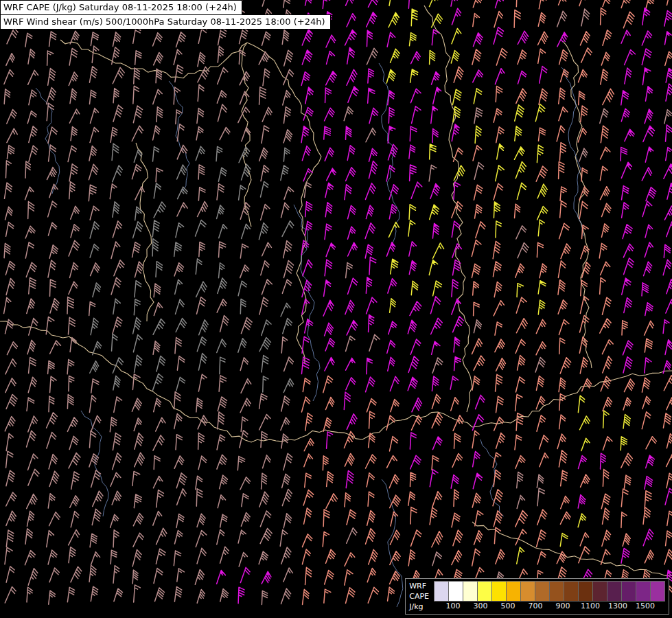 The width and height of the screenshot is (672, 618). What do you see at coordinates (480, 606) in the screenshot?
I see `cape-tick-label: 300` at bounding box center [480, 606].